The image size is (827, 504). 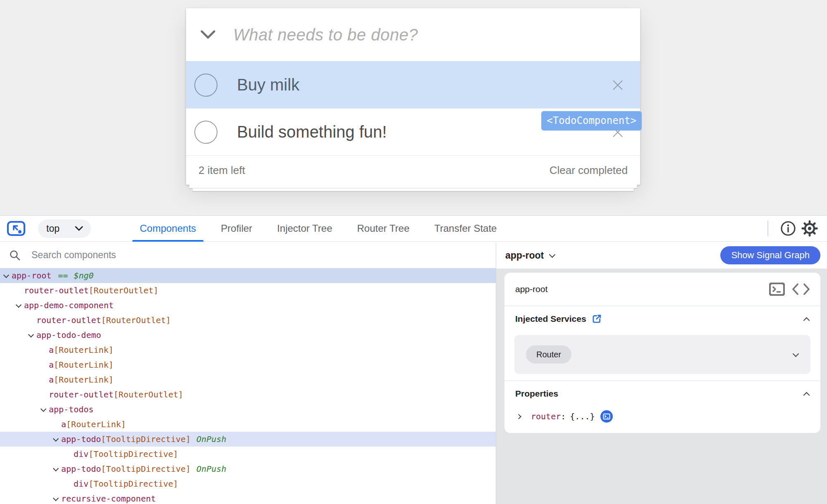 I want to click on component-tooltip-badge: <TodoComponent>, so click(x=591, y=121).